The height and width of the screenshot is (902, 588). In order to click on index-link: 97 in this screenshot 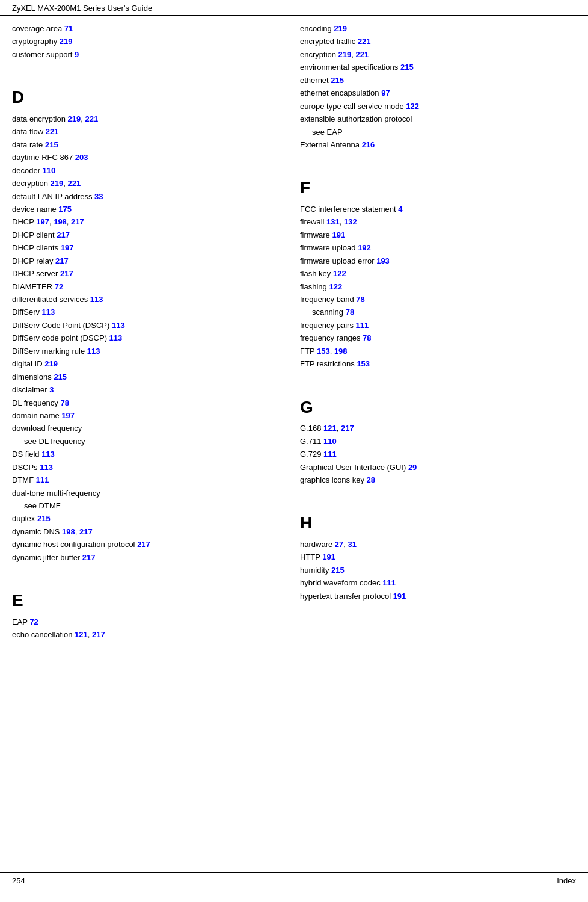, I will do `click(385, 93)`.